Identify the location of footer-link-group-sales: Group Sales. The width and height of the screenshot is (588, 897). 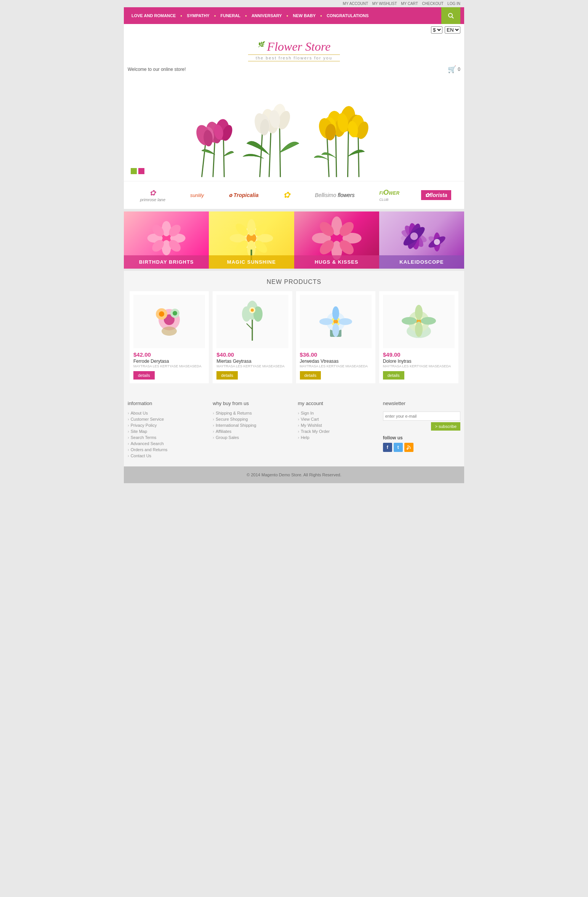
(252, 437).